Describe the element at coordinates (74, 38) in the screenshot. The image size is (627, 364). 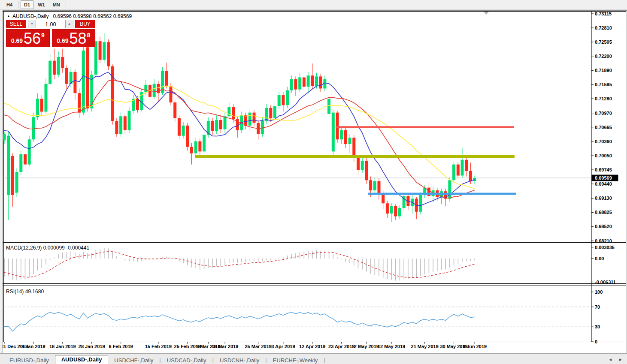
I see `buy-price-panel: 0.69 58 8` at that location.